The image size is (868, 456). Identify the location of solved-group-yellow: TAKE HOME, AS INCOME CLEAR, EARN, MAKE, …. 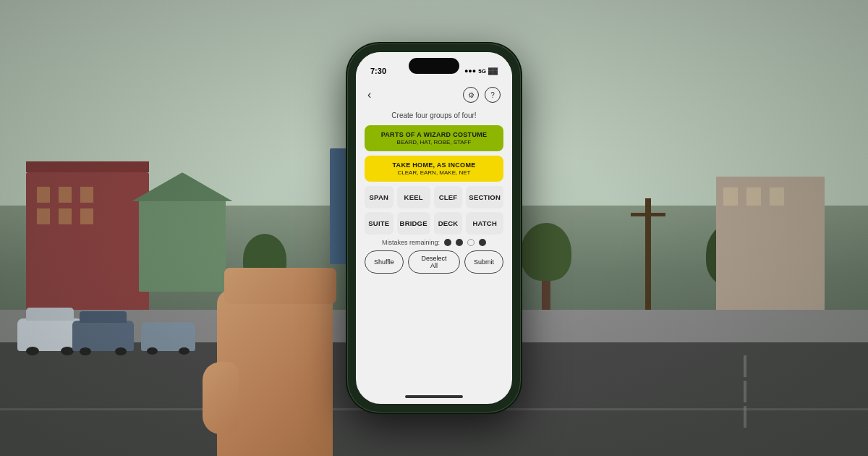
(434, 169).